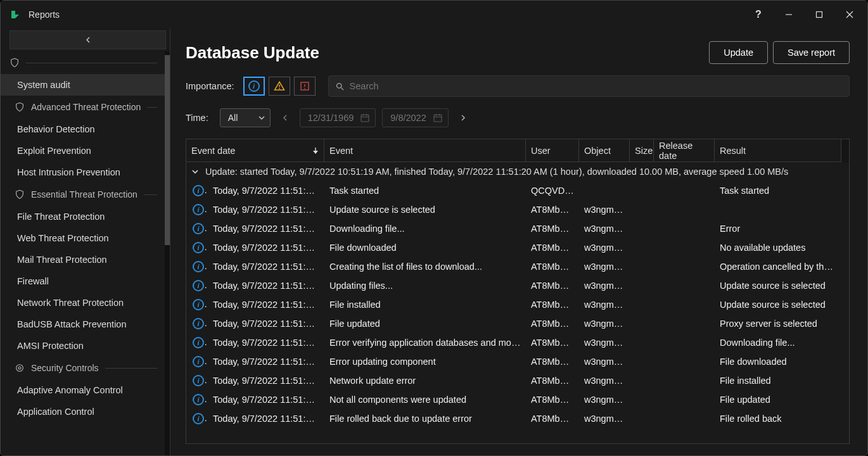 The image size is (868, 456). I want to click on update-button: Update, so click(739, 53).